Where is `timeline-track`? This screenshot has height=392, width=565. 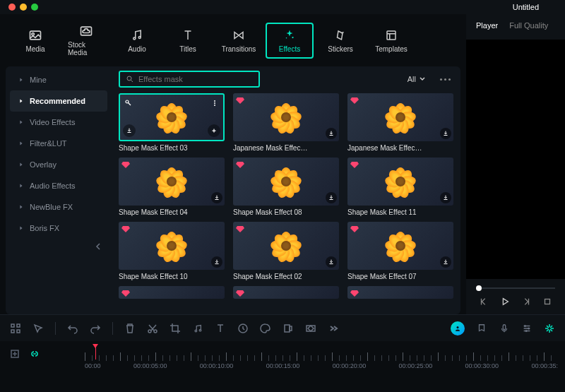 timeline-track is located at coordinates (282, 367).